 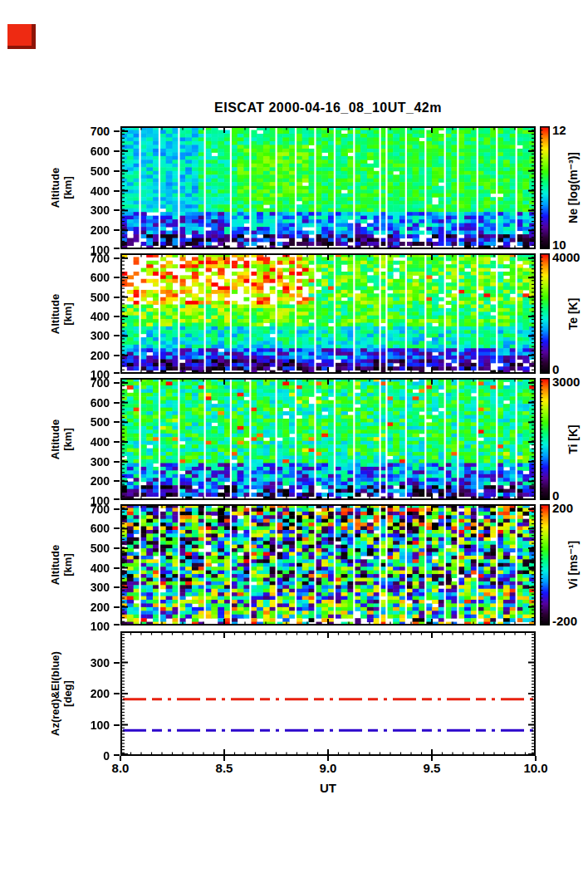 What do you see at coordinates (55, 313) in the screenshot?
I see `te-y-axis-label: Altitude` at bounding box center [55, 313].